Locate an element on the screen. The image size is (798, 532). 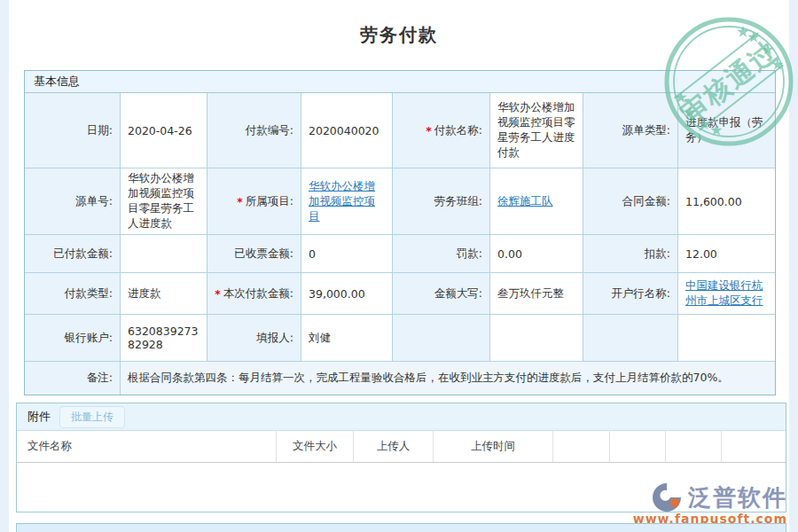
field-value-text: 632083927382928 is located at coordinates (163, 338).